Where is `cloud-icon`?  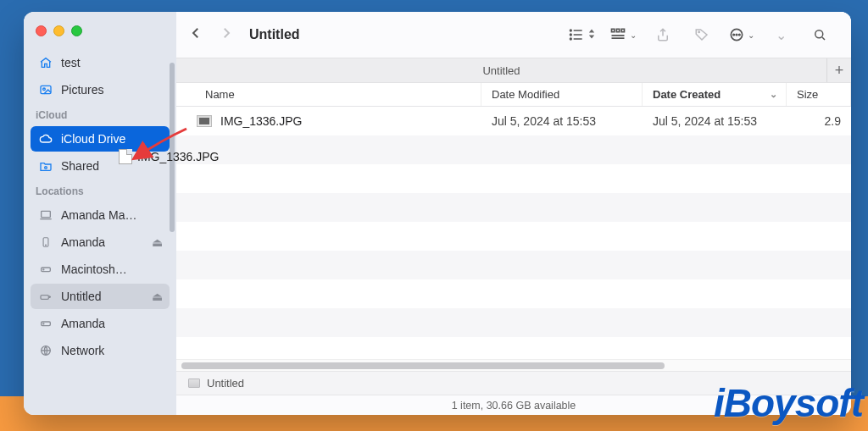 cloud-icon is located at coordinates (46, 139).